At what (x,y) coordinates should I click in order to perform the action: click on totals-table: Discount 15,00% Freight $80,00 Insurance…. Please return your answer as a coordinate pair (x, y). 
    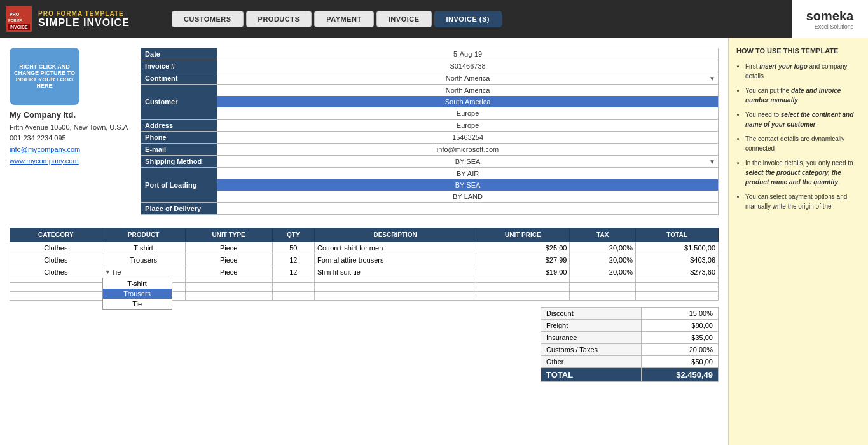
    Looking at the image, I should click on (630, 345).